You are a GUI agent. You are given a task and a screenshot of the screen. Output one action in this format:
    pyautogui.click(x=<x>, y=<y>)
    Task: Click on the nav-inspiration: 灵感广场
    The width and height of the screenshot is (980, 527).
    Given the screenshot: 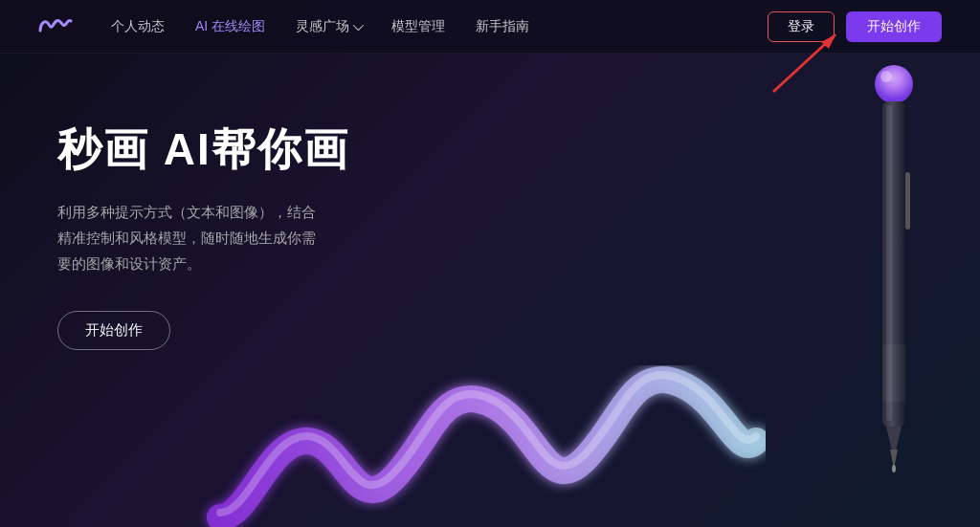 What is the action you would take?
    pyautogui.click(x=328, y=27)
    